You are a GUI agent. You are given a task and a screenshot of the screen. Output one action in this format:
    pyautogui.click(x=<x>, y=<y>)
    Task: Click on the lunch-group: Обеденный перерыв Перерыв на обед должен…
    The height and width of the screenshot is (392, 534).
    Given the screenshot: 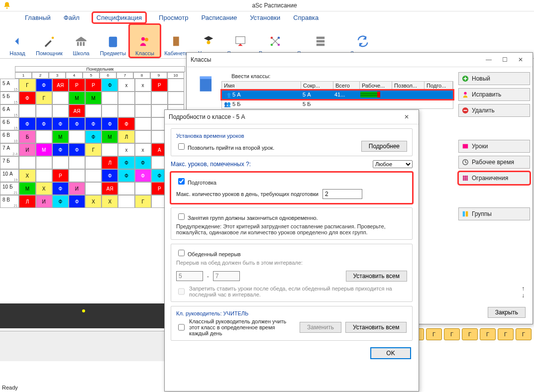 What is the action you would take?
    pyautogui.click(x=292, y=273)
    